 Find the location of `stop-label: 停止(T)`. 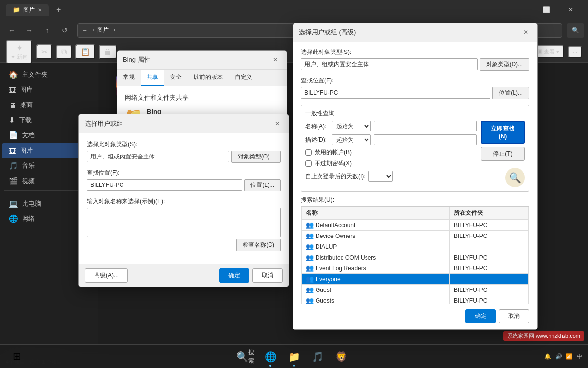

stop-label: 停止(T) is located at coordinates (503, 154).